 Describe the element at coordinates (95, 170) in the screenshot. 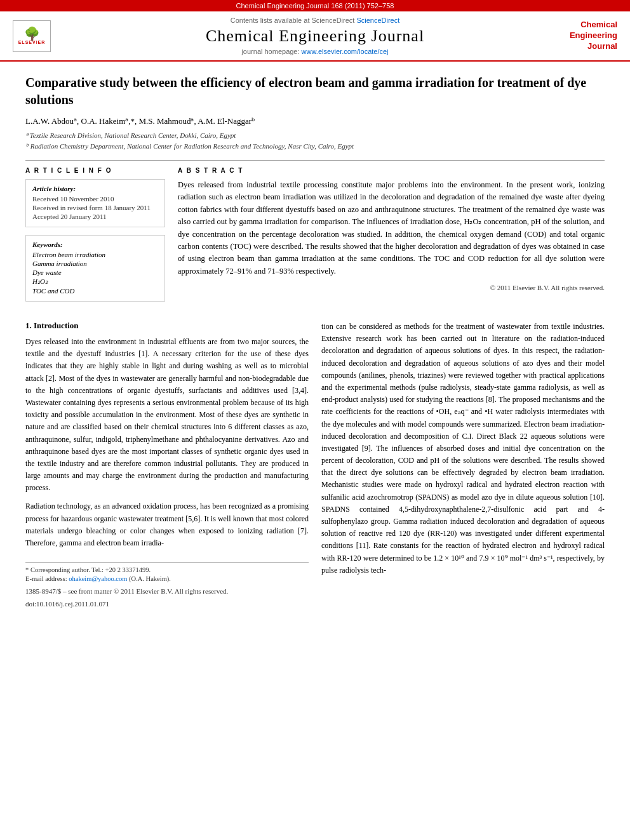

I see `article-info-header: A R T I C L E I N F O` at that location.